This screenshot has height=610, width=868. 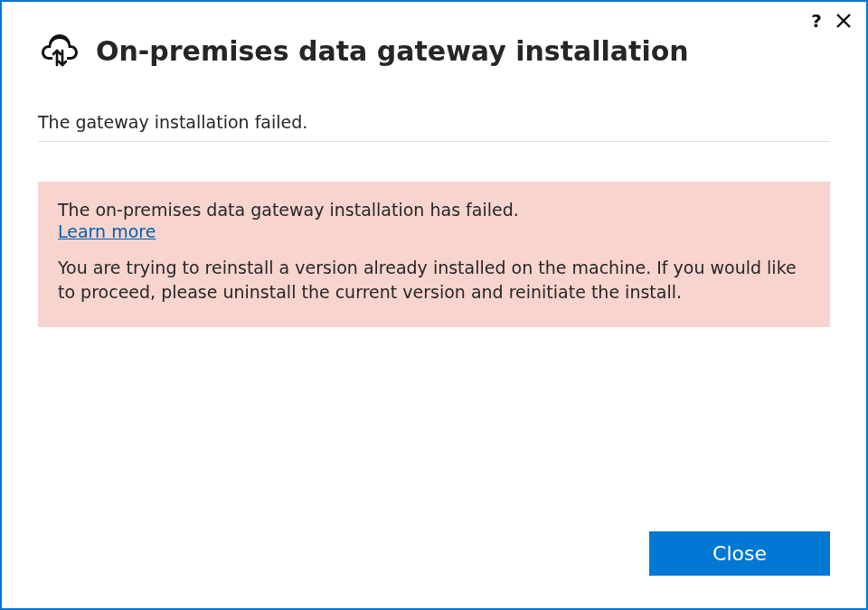 What do you see at coordinates (434, 37) in the screenshot?
I see `dialog-header: On-premises data gateway installation` at bounding box center [434, 37].